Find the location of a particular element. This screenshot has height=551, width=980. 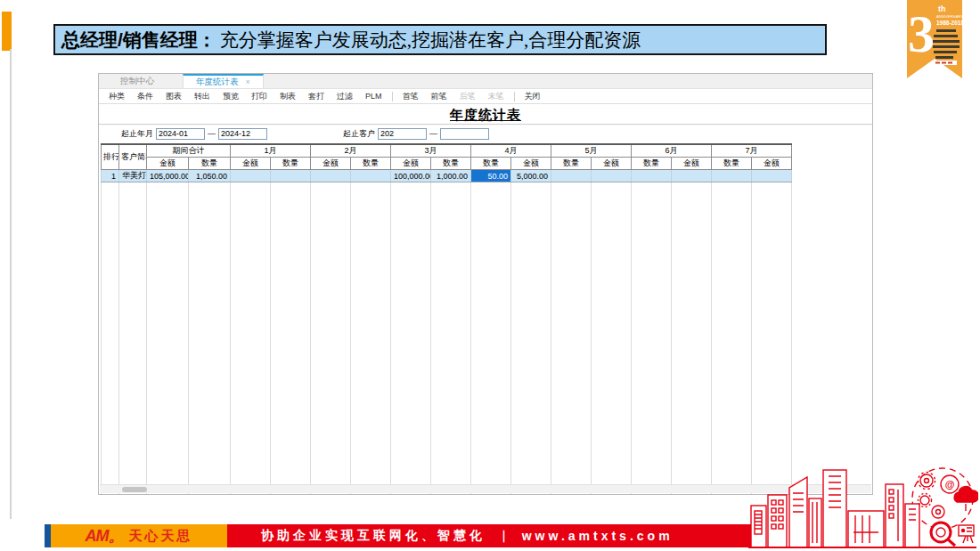

badge-line2: 1988-2018 is located at coordinates (950, 23).